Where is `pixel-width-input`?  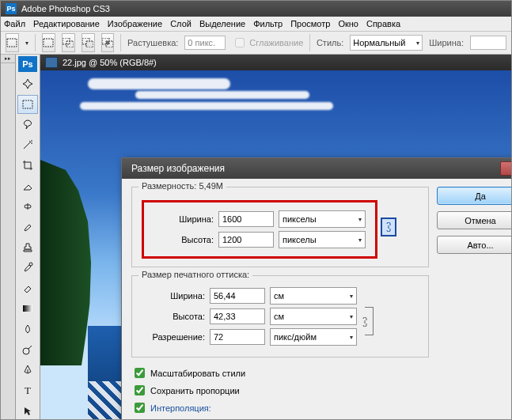
pixel-width-input is located at coordinates (246, 219).